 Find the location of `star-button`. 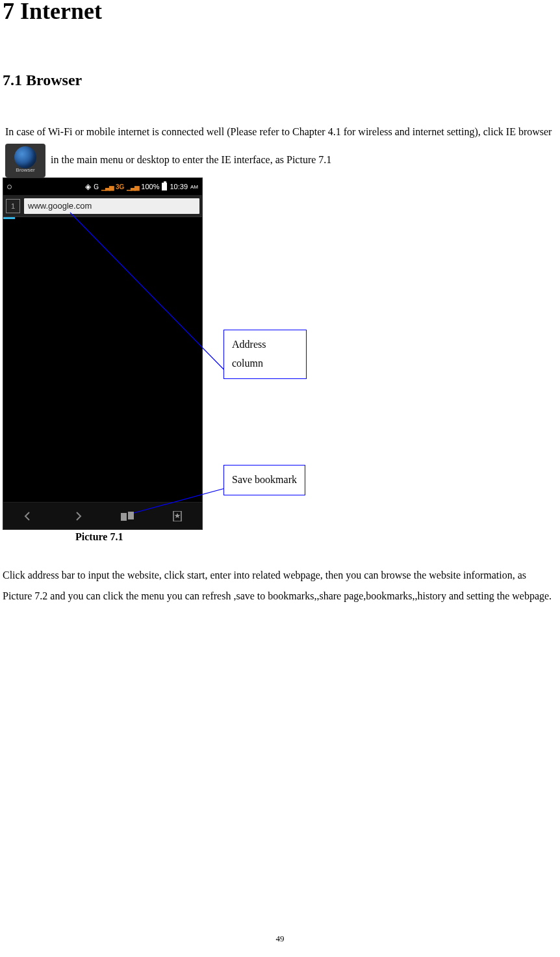

star-button is located at coordinates (177, 516).